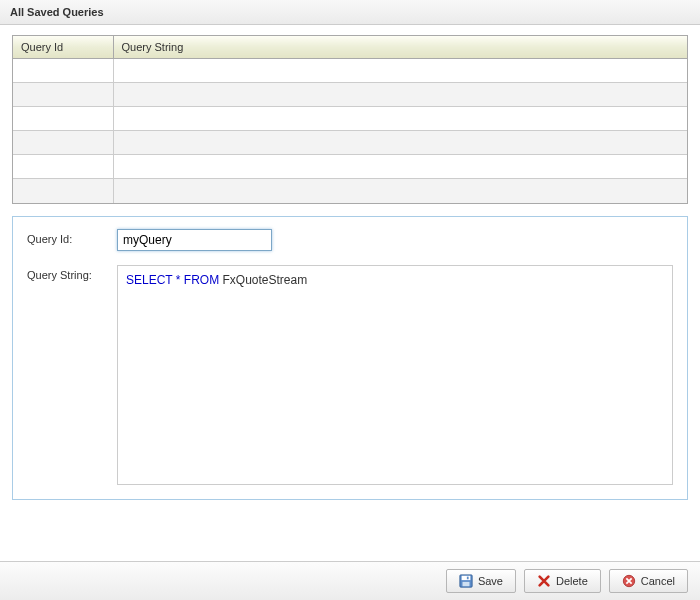 The image size is (700, 600). Describe the element at coordinates (648, 581) in the screenshot. I see `cancel-button: Cancel` at that location.